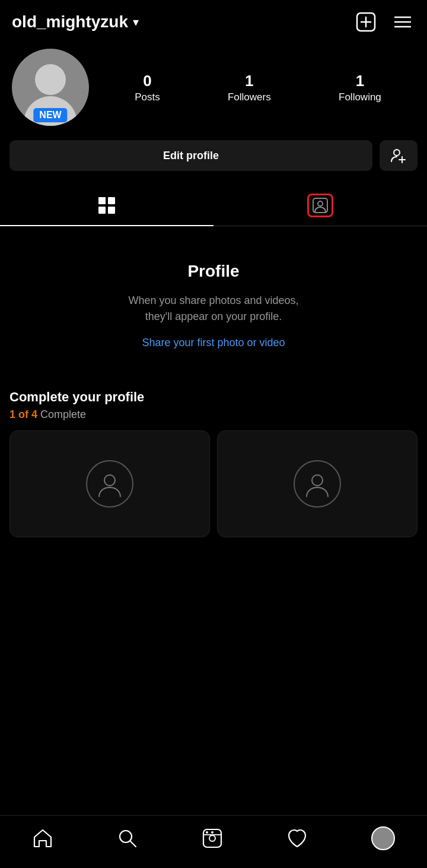  Describe the element at coordinates (399, 156) in the screenshot. I see `add-friend-button` at that location.